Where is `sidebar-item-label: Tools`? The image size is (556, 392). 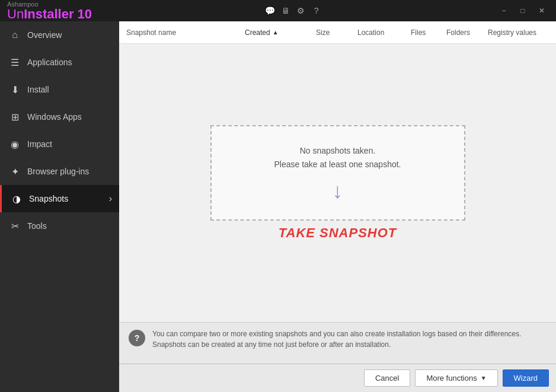
sidebar-item-label: Tools is located at coordinates (37, 226).